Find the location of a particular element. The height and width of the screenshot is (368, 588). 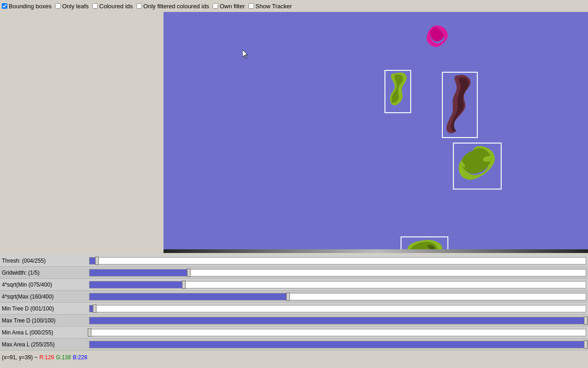

label-bounding-boxes: Bounding boxes is located at coordinates (30, 6).